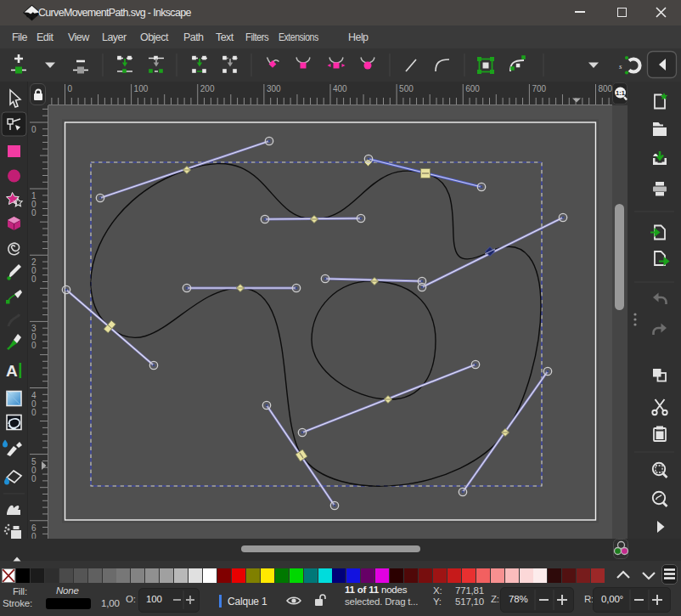 The width and height of the screenshot is (681, 616). What do you see at coordinates (620, 93) in the screenshot?
I see `svg-text: 1:1` at bounding box center [620, 93].